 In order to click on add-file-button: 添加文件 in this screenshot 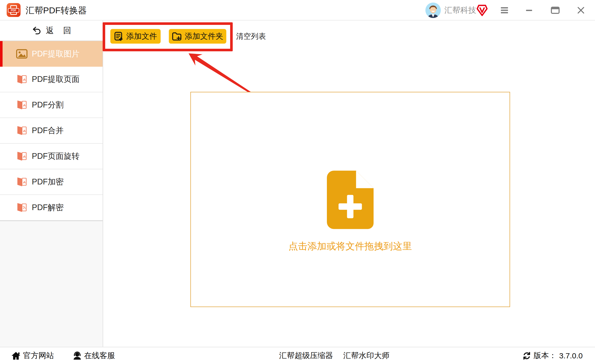, I will do `click(135, 36)`.